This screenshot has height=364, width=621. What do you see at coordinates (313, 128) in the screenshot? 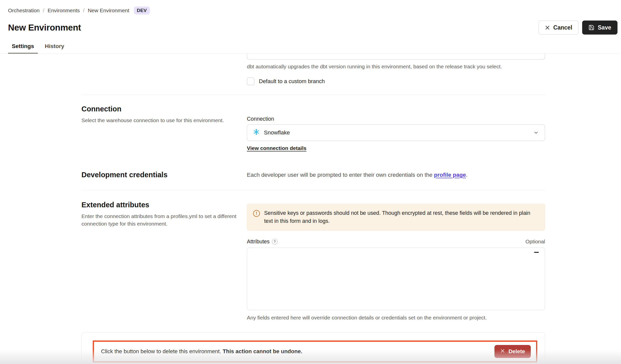
I see `connection-section: Connection Select the warehouse connecti…` at bounding box center [313, 128].